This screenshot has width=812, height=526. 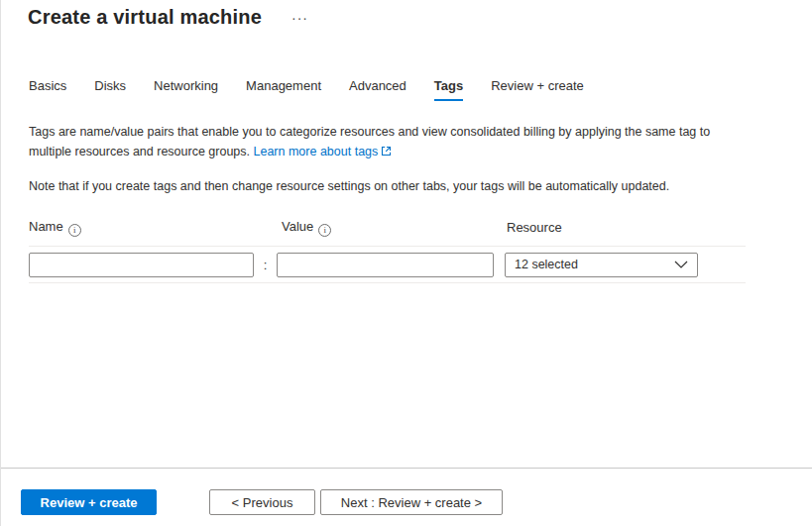 What do you see at coordinates (75, 230) in the screenshot?
I see `name-info-icon: i` at bounding box center [75, 230].